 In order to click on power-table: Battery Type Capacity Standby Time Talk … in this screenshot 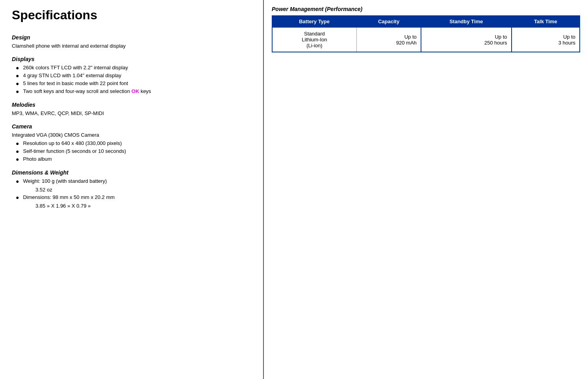, I will do `click(426, 34)`.